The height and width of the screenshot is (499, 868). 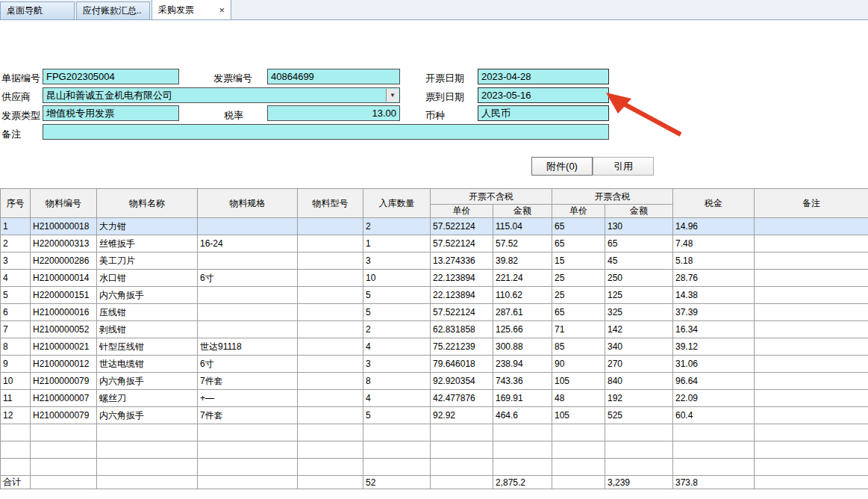 What do you see at coordinates (64, 312) in the screenshot?
I see `cell: H2100000016` at bounding box center [64, 312].